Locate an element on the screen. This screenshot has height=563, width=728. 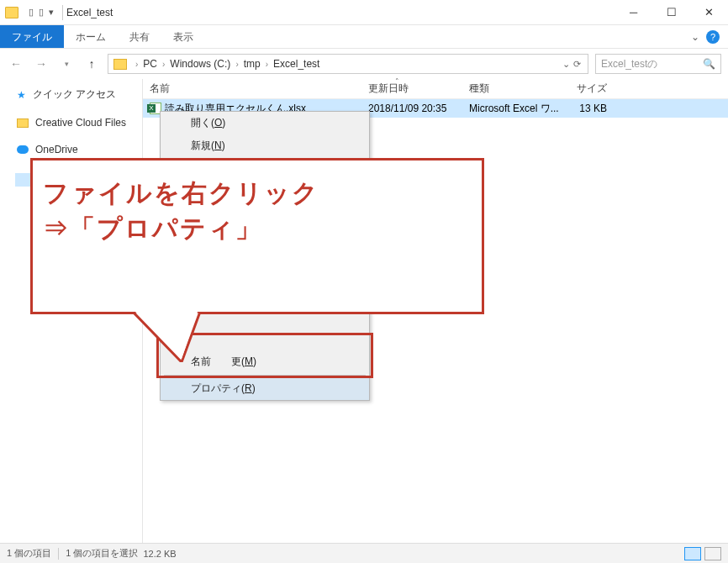
qat-dropdown-icon: ▾ is located at coordinates (51, 12).